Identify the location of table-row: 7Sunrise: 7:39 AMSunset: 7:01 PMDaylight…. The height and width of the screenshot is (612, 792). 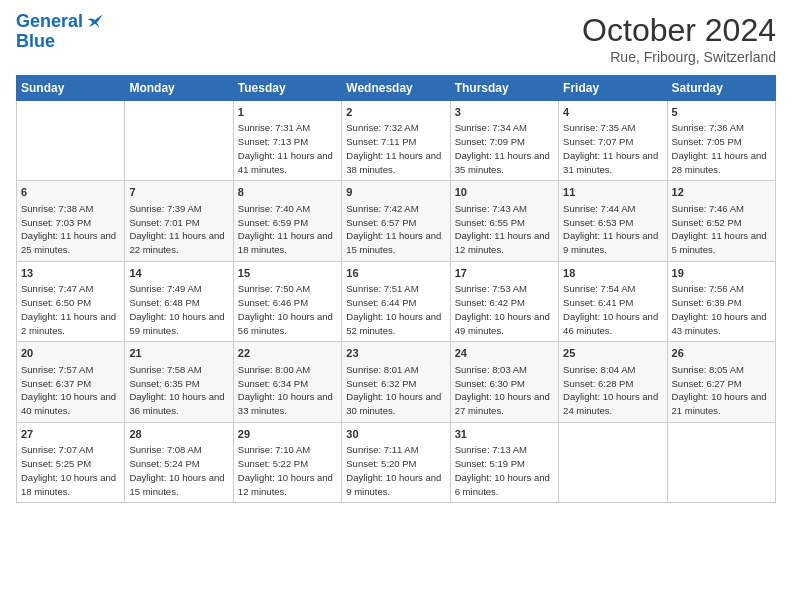
(179, 221).